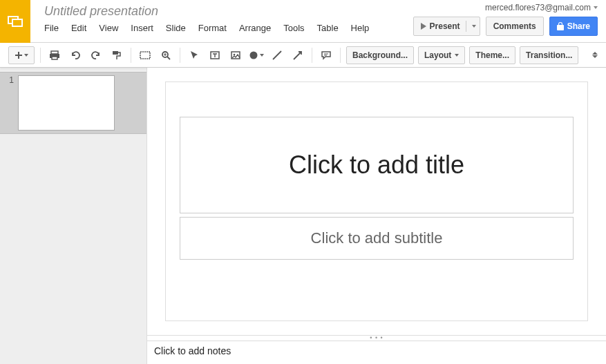  What do you see at coordinates (326, 55) in the screenshot?
I see `comment-tool` at bounding box center [326, 55].